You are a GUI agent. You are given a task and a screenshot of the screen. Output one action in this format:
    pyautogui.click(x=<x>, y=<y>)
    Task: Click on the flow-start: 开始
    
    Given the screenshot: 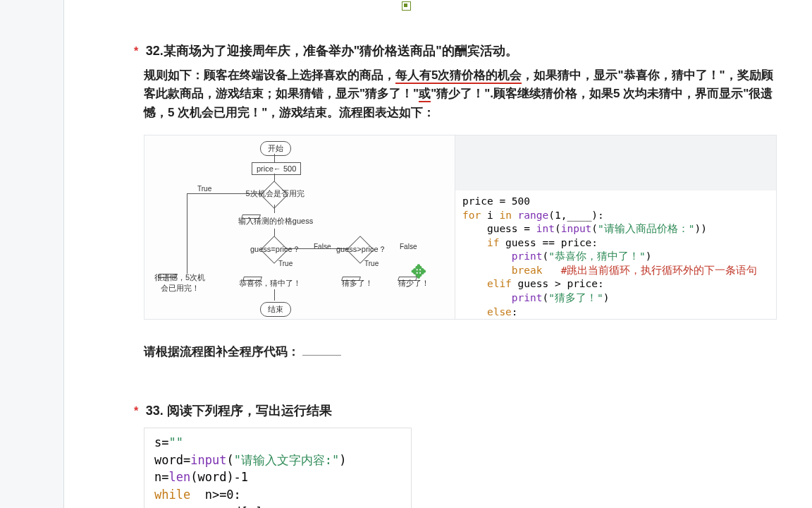 What is the action you would take?
    pyautogui.click(x=276, y=148)
    